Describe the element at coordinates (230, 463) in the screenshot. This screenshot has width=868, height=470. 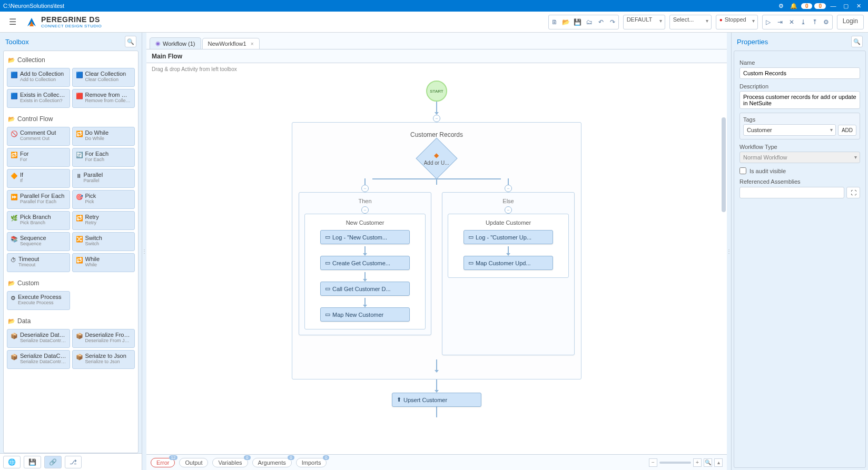
I see `tab-variables: Variables0` at that location.